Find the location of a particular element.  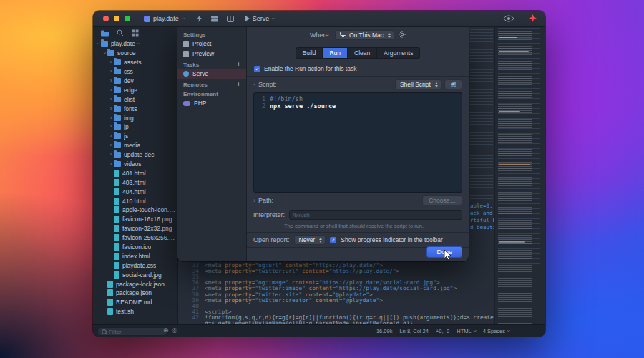

tree-item-label: playdate.css is located at coordinates (139, 266).